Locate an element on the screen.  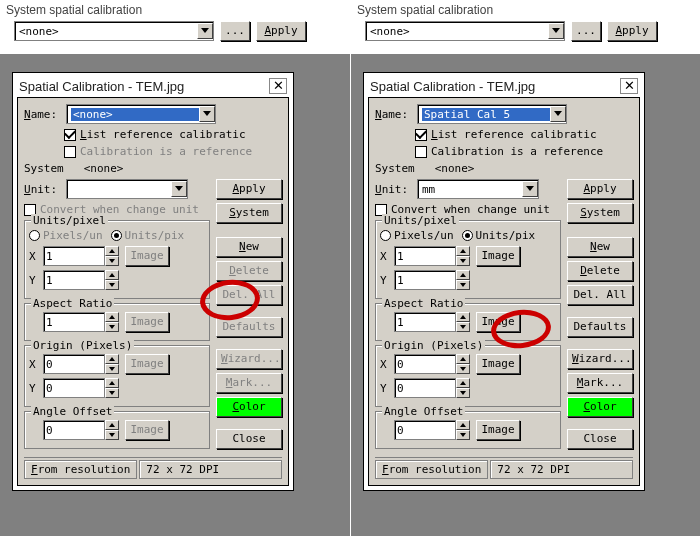
unit-dropdown: mm is located at coordinates (478, 189).